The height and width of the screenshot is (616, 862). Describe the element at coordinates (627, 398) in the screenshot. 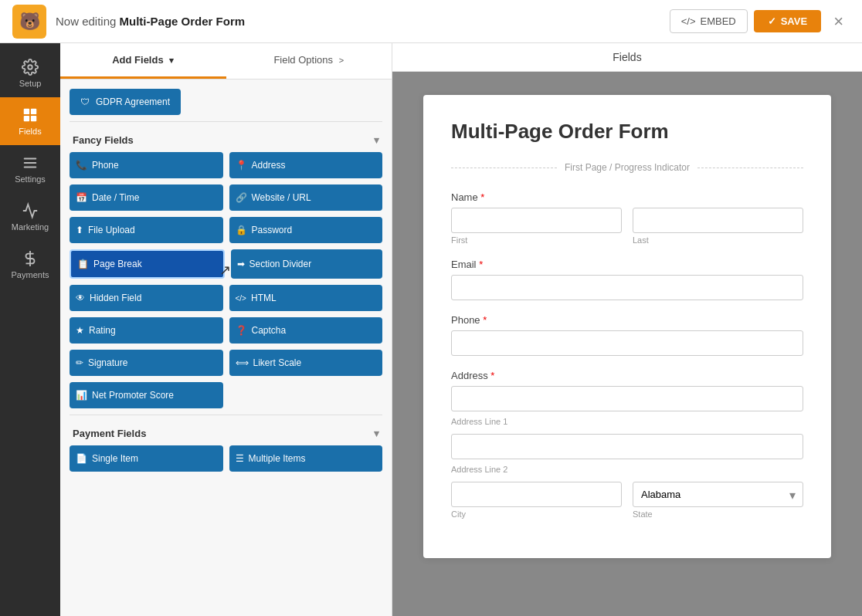

I see `address-line1-input` at that location.